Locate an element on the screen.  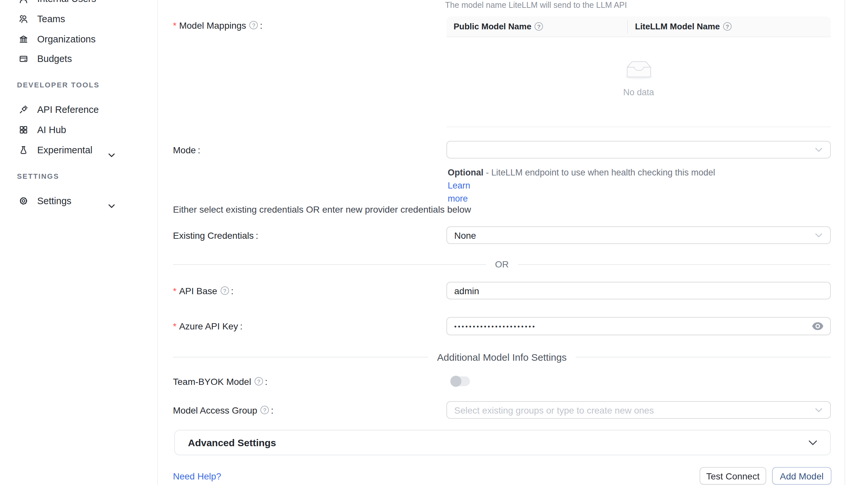
sidebar-item-internal-users: Internal Users is located at coordinates (79, 4).